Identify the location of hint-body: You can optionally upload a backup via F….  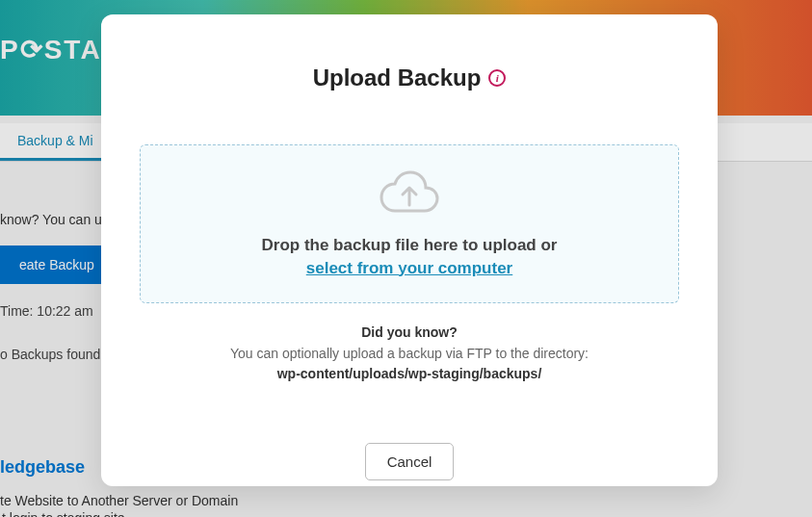
(409, 354).